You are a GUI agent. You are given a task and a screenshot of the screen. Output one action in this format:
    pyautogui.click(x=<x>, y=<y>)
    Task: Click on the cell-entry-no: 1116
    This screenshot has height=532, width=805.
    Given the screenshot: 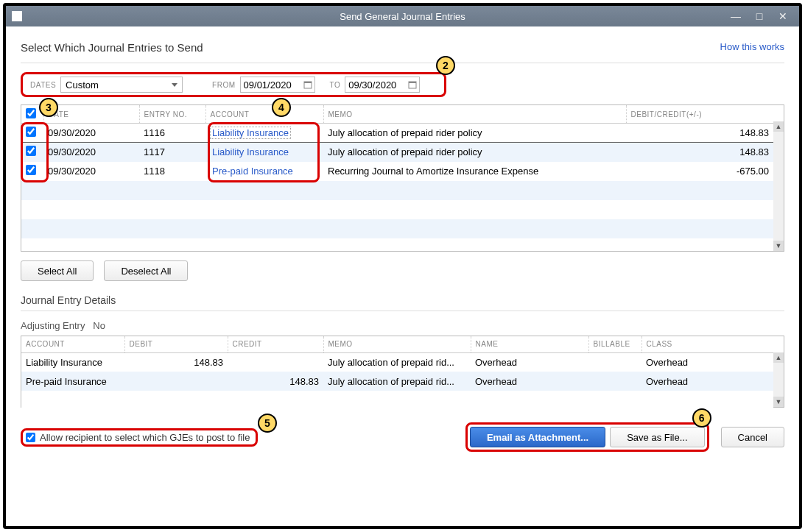 What is the action you would take?
    pyautogui.click(x=172, y=133)
    